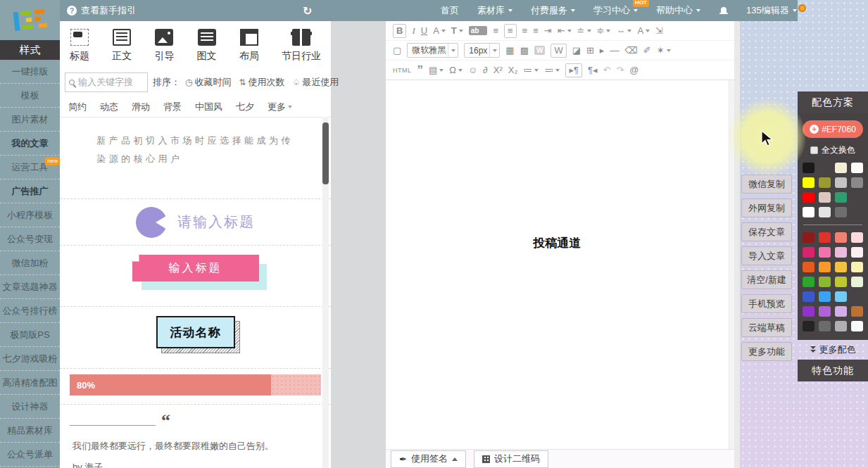 This screenshot has height=468, width=868. I want to click on font-scale-icon: A, so click(643, 31).